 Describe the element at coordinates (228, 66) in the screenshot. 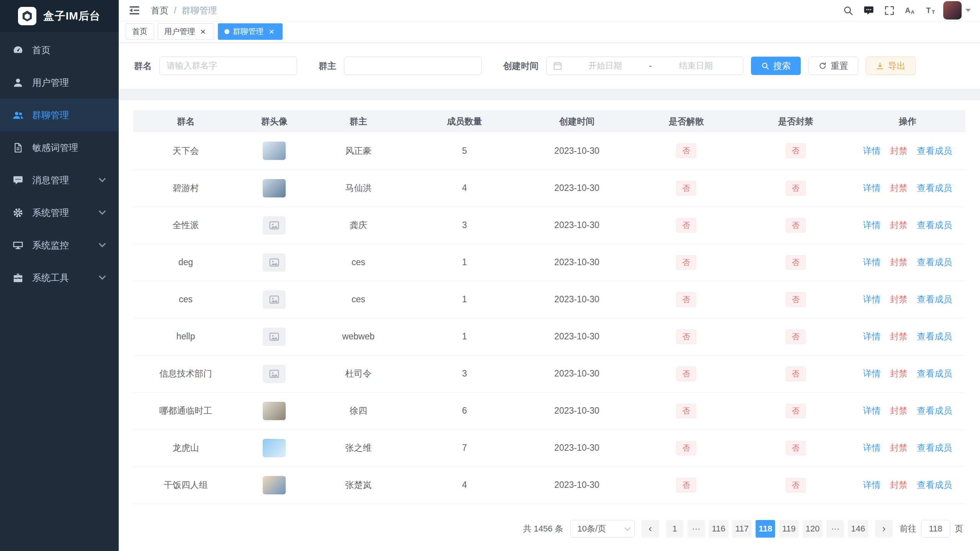

I see `group-name-input` at that location.